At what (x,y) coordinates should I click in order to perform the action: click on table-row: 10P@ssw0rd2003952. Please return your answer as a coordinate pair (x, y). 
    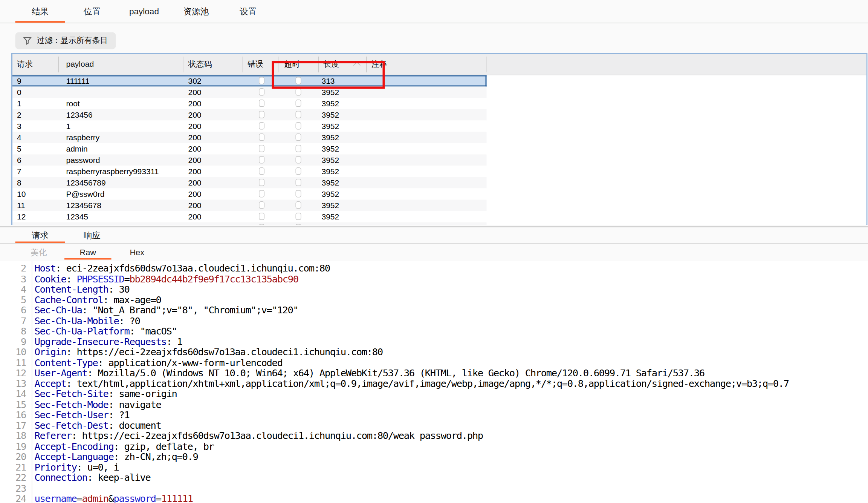
    Looking at the image, I should click on (249, 194).